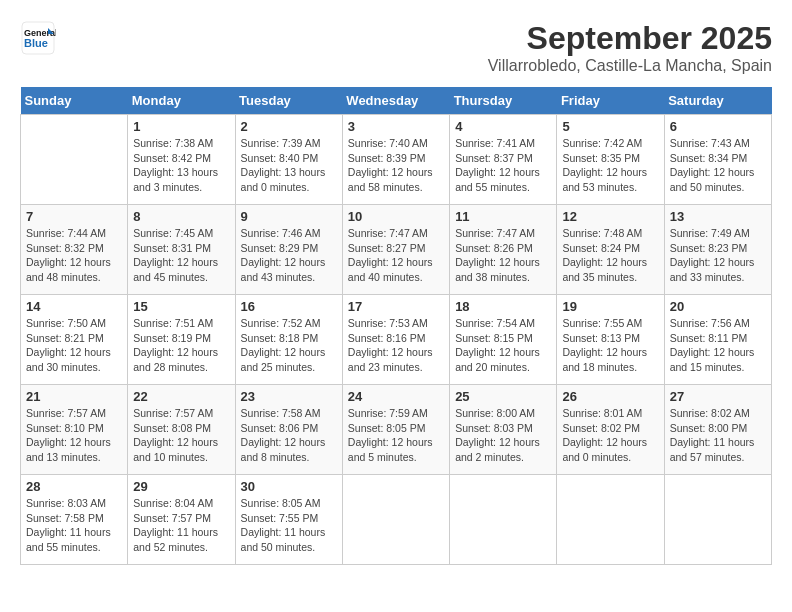 This screenshot has width=792, height=612. I want to click on svg-text: Blue, so click(36, 43).